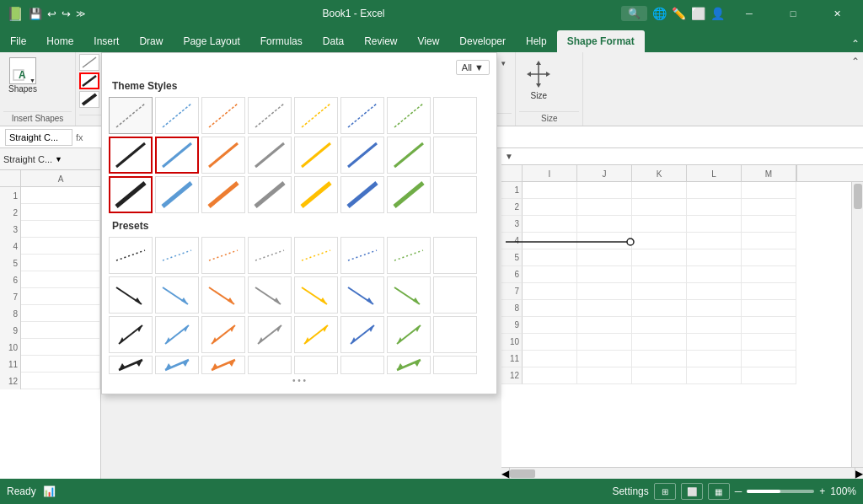 The width and height of the screenshot is (863, 504). What do you see at coordinates (549, 275) in the screenshot?
I see `cell-I6` at bounding box center [549, 275].